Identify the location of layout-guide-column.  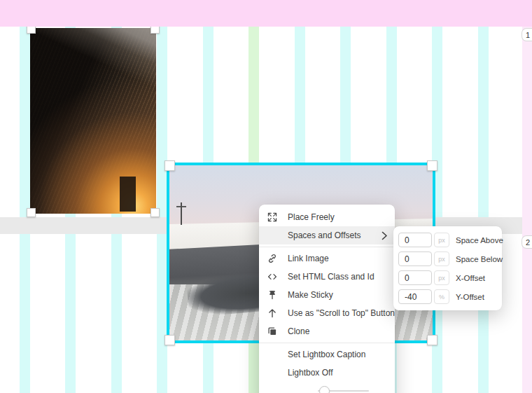
(483, 210).